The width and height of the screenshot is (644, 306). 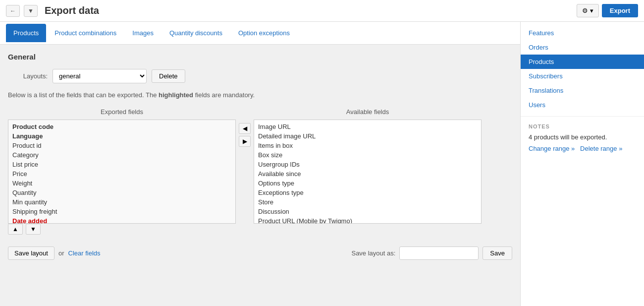 What do you see at coordinates (368, 146) in the screenshot?
I see `list-item: Items in box` at bounding box center [368, 146].